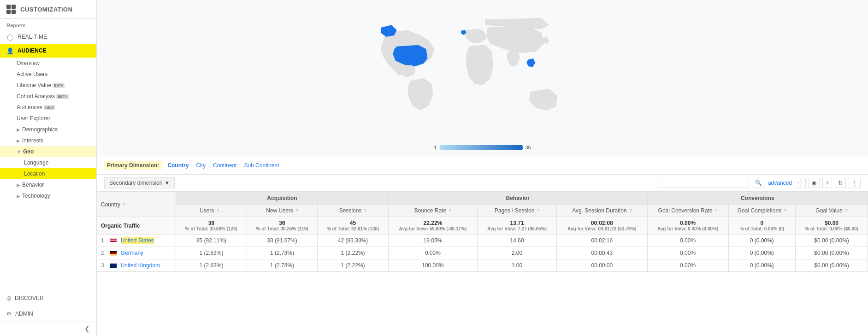 The image size is (868, 335). What do you see at coordinates (602, 241) in the screenshot?
I see `row1-avg-session: 00:02:16` at bounding box center [602, 241].